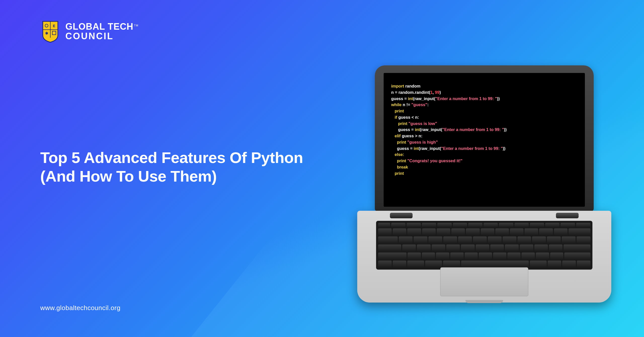 This screenshot has width=644, height=337. Describe the element at coordinates (484, 257) in the screenshot. I see `laptop-base` at that location.